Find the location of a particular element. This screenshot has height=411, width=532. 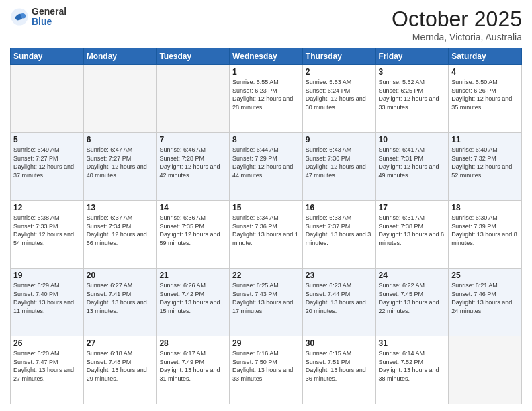

day-info: Sunrise: 6:38 AMSunset: 7:33 PMDaylight:… is located at coordinates (47, 230).